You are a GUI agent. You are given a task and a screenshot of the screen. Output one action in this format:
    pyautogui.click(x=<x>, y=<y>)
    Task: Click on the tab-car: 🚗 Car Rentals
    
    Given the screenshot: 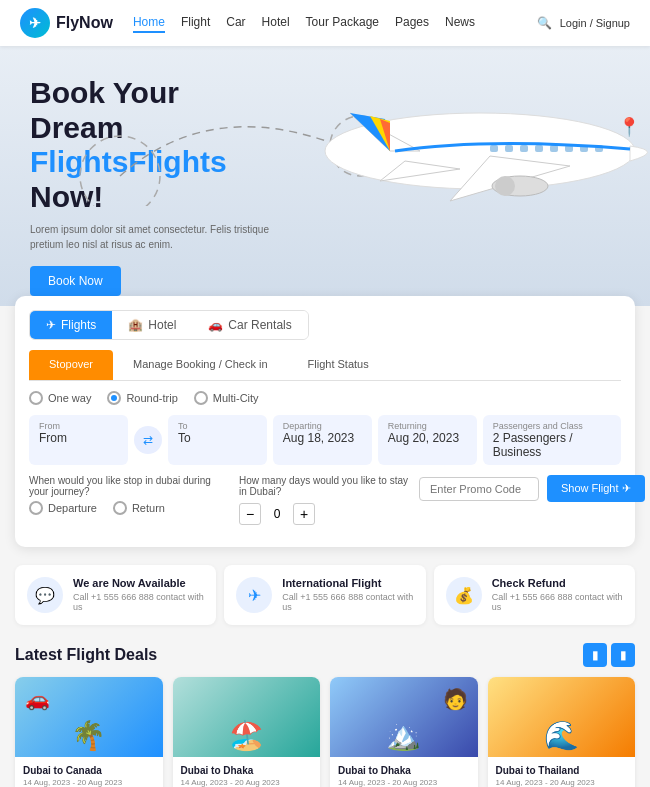 What is the action you would take?
    pyautogui.click(x=250, y=325)
    